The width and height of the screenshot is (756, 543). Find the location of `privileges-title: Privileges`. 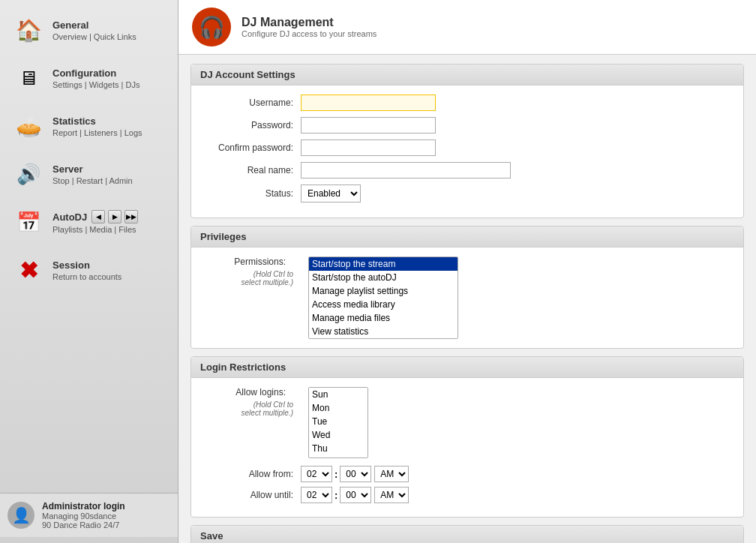

privileges-title: Privileges is located at coordinates (467, 237).